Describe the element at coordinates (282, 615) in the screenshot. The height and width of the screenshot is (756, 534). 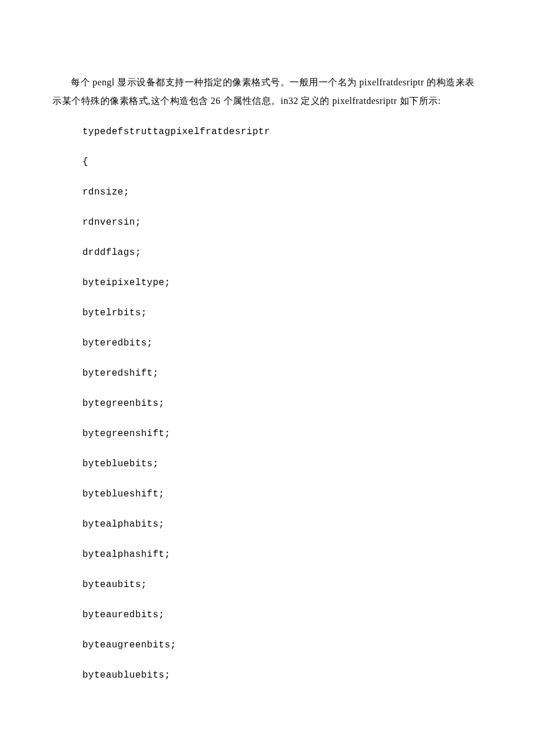
I see `code-line: byteauredbits;` at that location.